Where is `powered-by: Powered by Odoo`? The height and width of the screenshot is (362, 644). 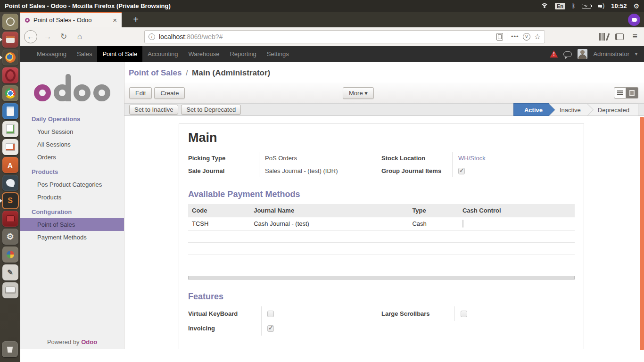
powered-by: Powered by Odoo is located at coordinates (72, 342).